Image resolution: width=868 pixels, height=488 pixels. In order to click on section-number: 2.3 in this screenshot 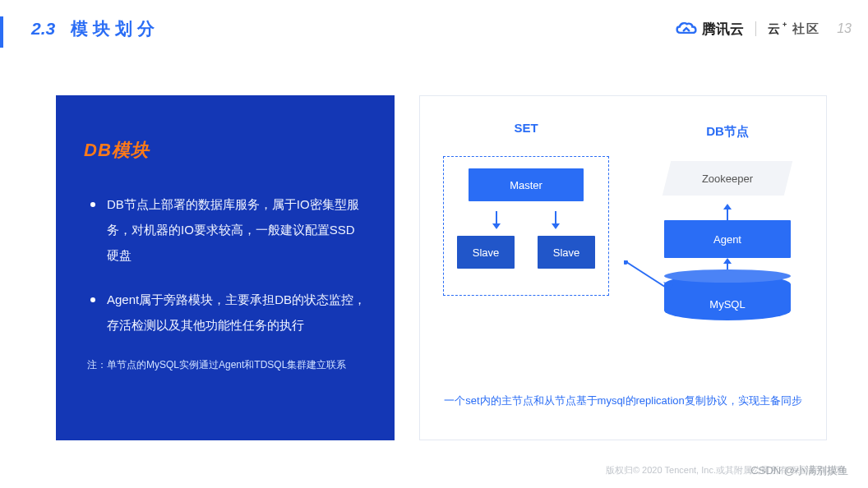, I will do `click(43, 28)`.